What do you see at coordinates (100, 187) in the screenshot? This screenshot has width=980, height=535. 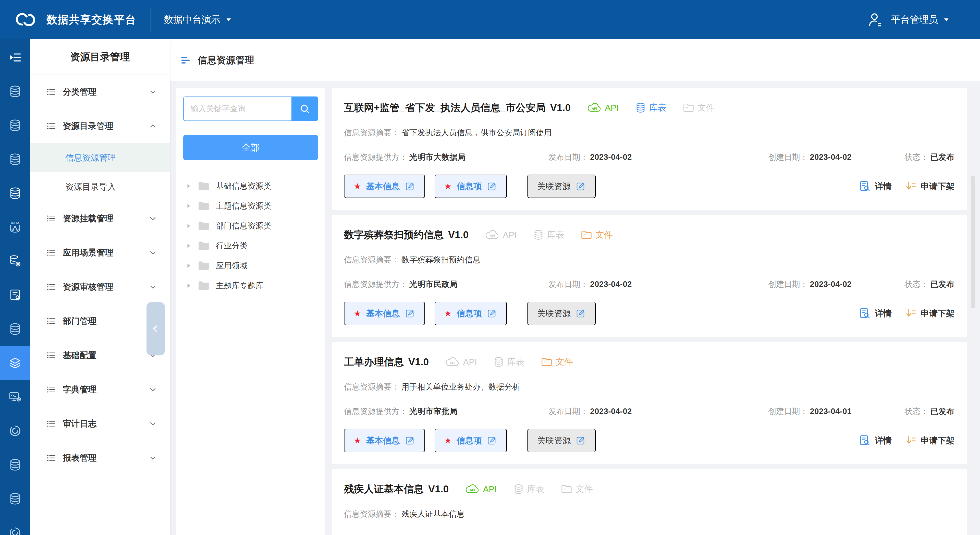 I see `sidebar-subitem: 资源目录导入` at bounding box center [100, 187].